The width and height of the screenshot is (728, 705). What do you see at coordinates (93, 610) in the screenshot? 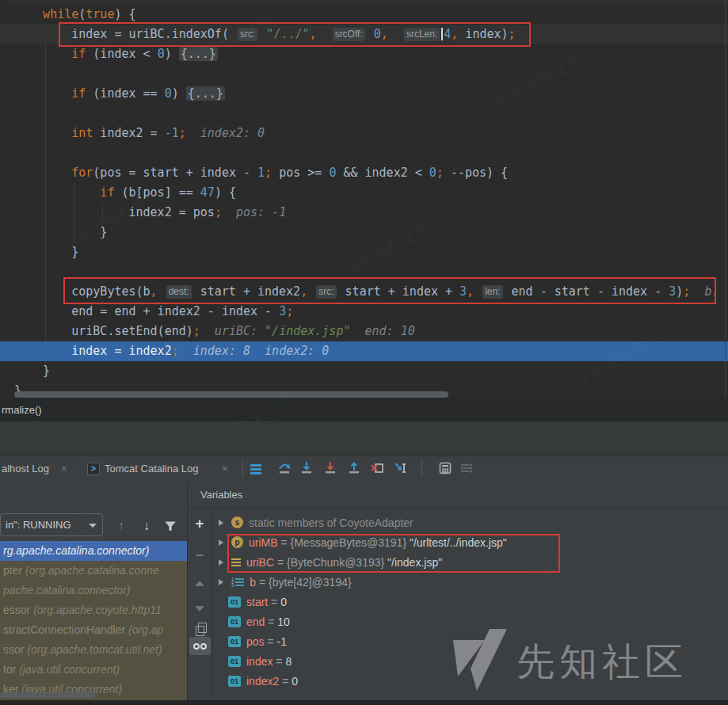
I see `stack-frame: essor (org.apache.coyote.http11` at bounding box center [93, 610].